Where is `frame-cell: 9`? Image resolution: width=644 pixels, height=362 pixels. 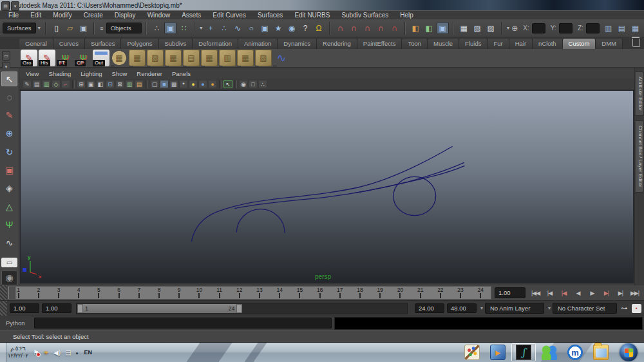
frame-cell: 9 is located at coordinates (179, 292).